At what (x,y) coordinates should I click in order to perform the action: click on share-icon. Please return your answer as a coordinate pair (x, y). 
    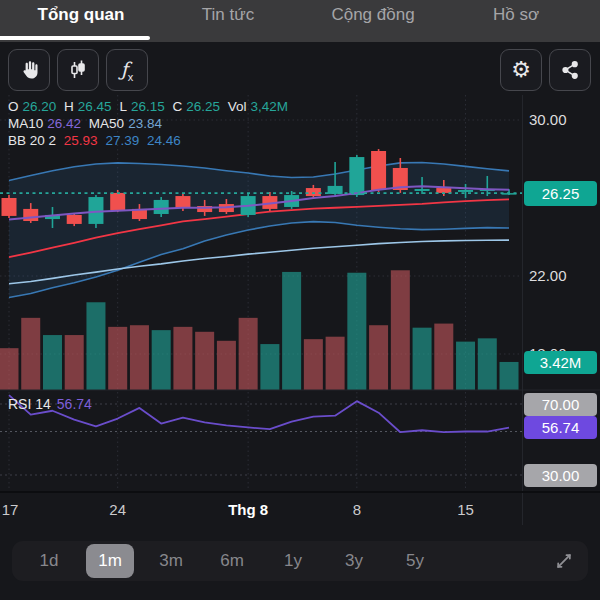
    Looking at the image, I should click on (570, 70).